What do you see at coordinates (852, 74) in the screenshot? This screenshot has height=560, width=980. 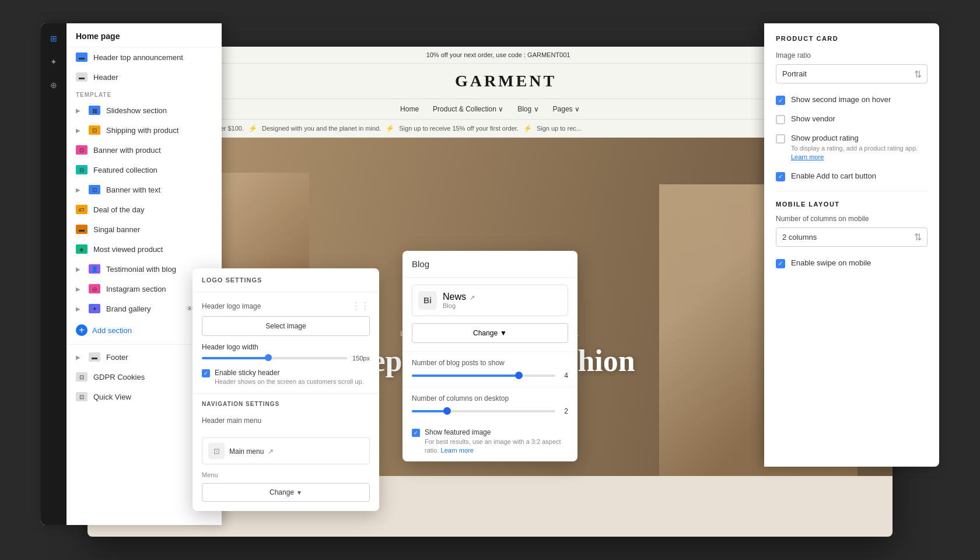 I see `image-ratio-select: Portrait Square Landscape Auto` at bounding box center [852, 74].